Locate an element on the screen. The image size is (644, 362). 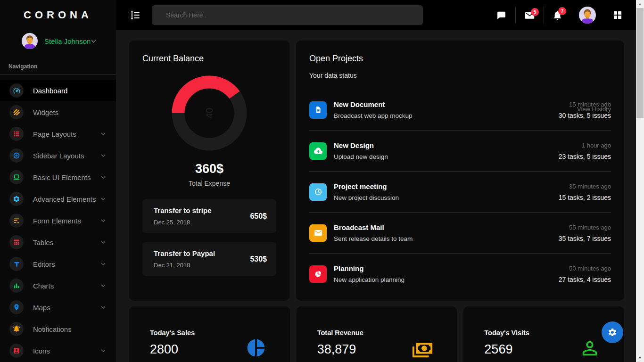
account-box-icon is located at coordinates (17, 351).